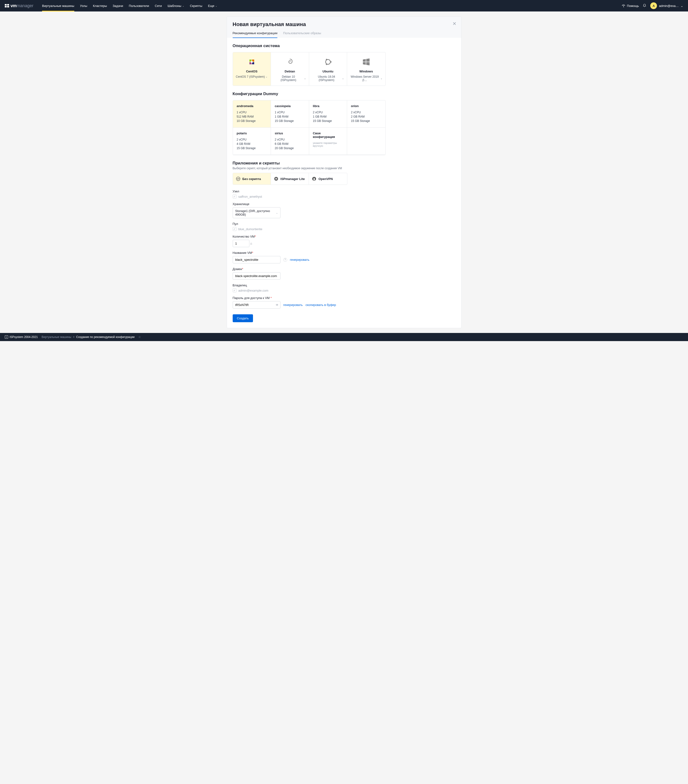  What do you see at coordinates (241, 243) in the screenshot?
I see `count-input` at bounding box center [241, 243].